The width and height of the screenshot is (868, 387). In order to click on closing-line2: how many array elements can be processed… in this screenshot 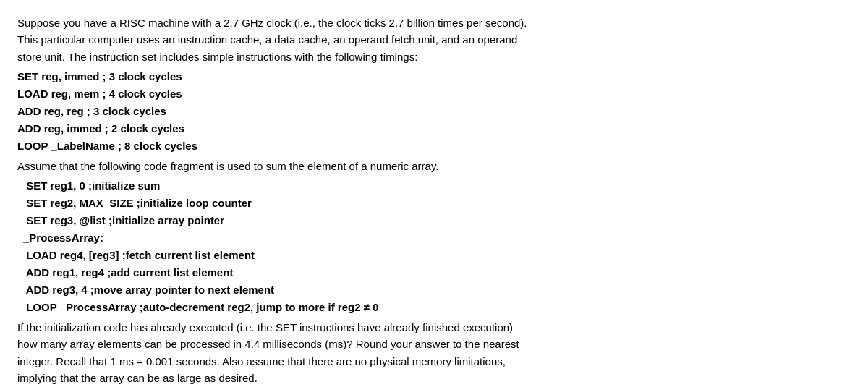, I will do `click(268, 344)`.